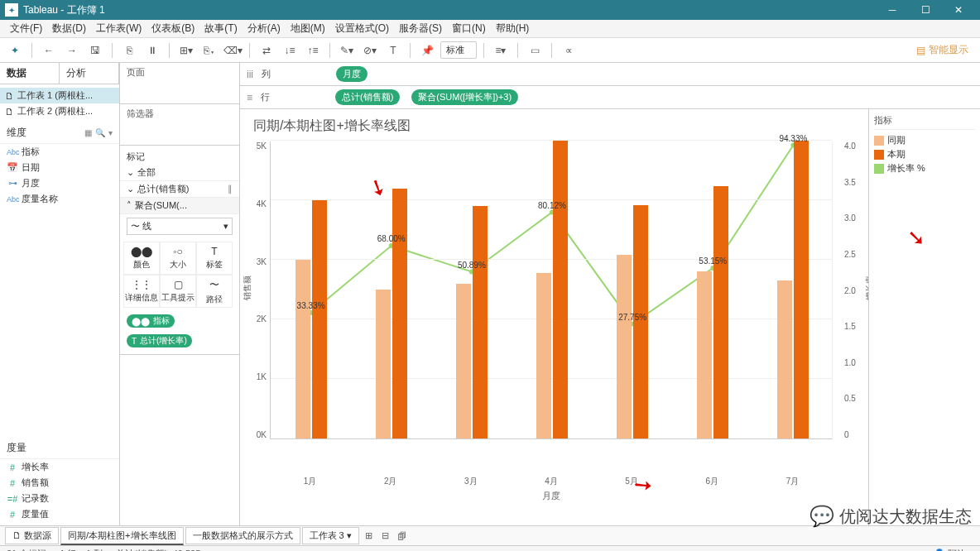 This screenshot has width=980, height=551. What do you see at coordinates (186, 50) in the screenshot?
I see `new-worksheet-button: ⊞▾` at bounding box center [186, 50].